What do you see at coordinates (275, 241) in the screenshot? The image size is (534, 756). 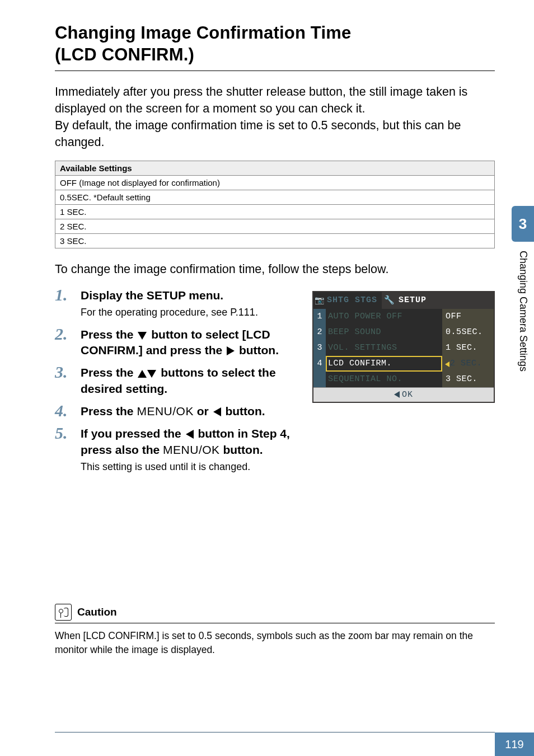 I see `table-row: 3 SEC.` at bounding box center [275, 241].